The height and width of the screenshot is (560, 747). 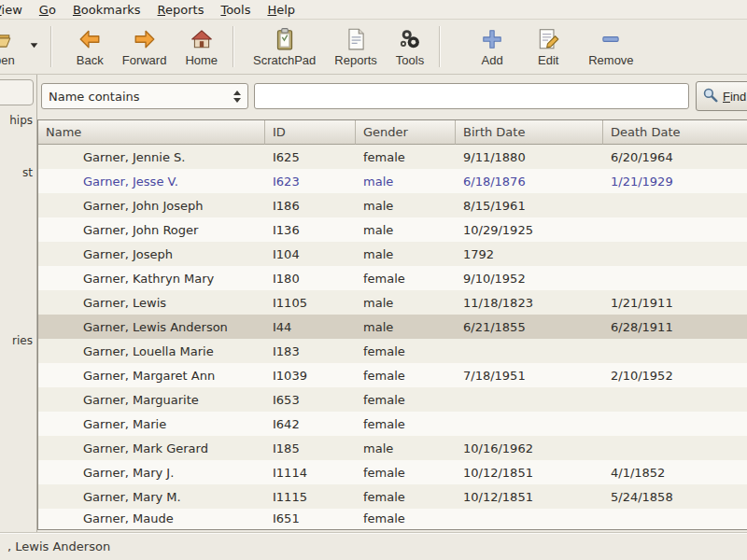 What do you see at coordinates (529, 278) in the screenshot?
I see `cell-birth: 9/10/1952` at bounding box center [529, 278].